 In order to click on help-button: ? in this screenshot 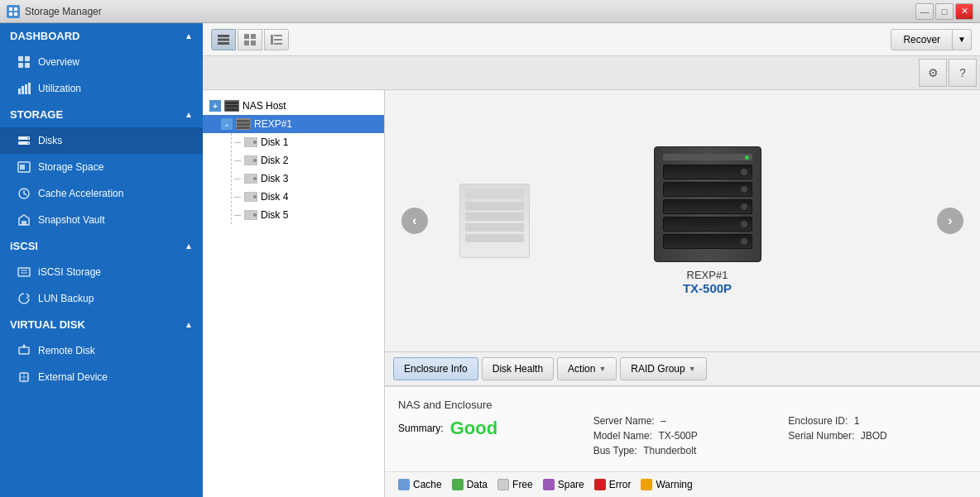, I will do `click(963, 73)`.